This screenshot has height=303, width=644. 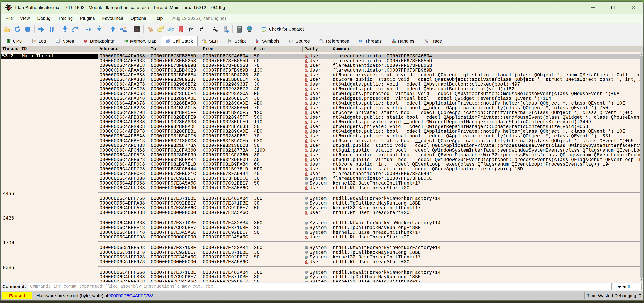 I want to click on callstack-row: 000000D6C4BFFF98000000000000000000007FF9…, so click(x=320, y=237).